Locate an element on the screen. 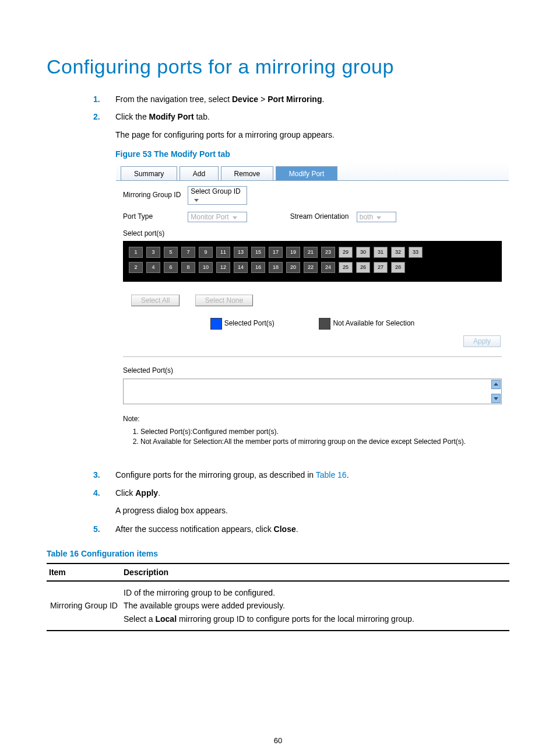 This screenshot has width=556, height=756. port-26: 26 is located at coordinates (363, 267).